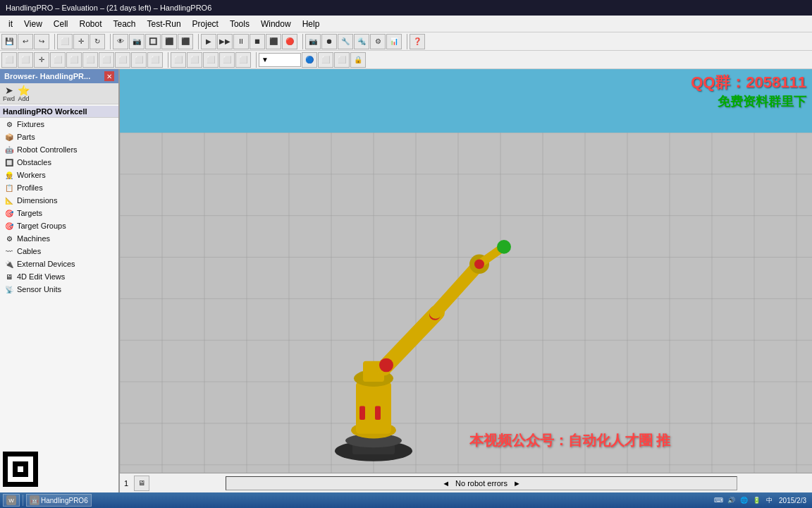 This screenshot has height=508, width=812. Describe the element at coordinates (81, 42) in the screenshot. I see `tb-move: ✛` at that location.